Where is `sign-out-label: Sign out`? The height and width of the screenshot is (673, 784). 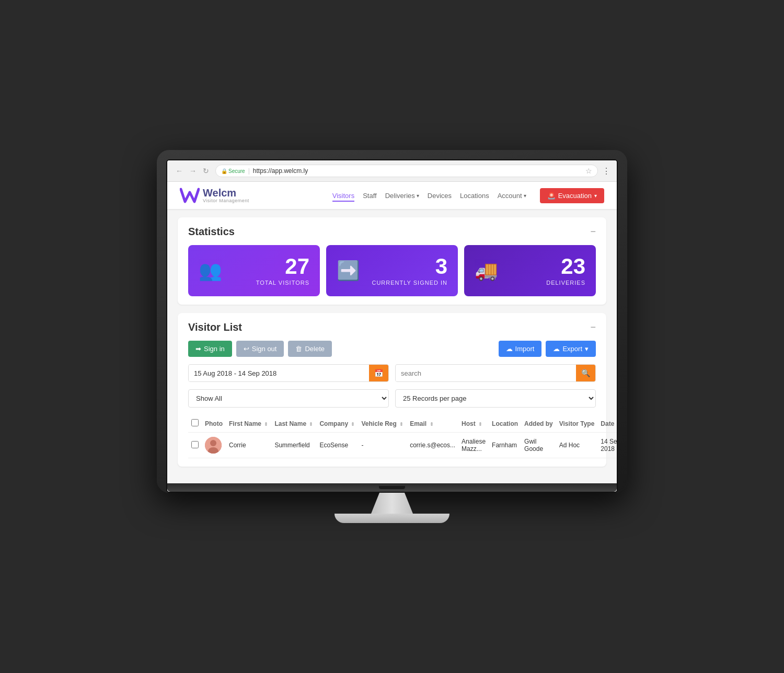 sign-out-label: Sign out is located at coordinates (264, 349).